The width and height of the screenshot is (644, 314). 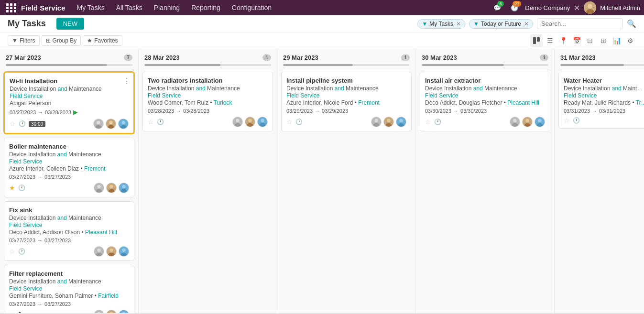 I want to click on card-title: Install pipeline system, so click(x=346, y=80).